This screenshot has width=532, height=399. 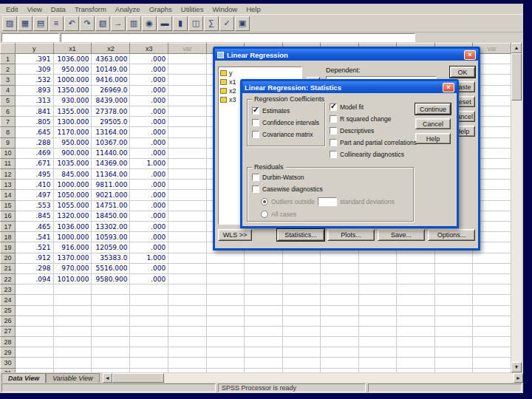 What do you see at coordinates (8, 174) in the screenshot?
I see `row-header: 12` at bounding box center [8, 174].